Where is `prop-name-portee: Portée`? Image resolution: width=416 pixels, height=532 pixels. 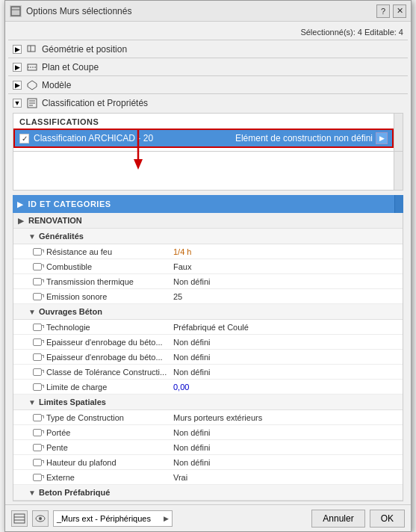
prop-name-portee: Portée is located at coordinates (110, 433).